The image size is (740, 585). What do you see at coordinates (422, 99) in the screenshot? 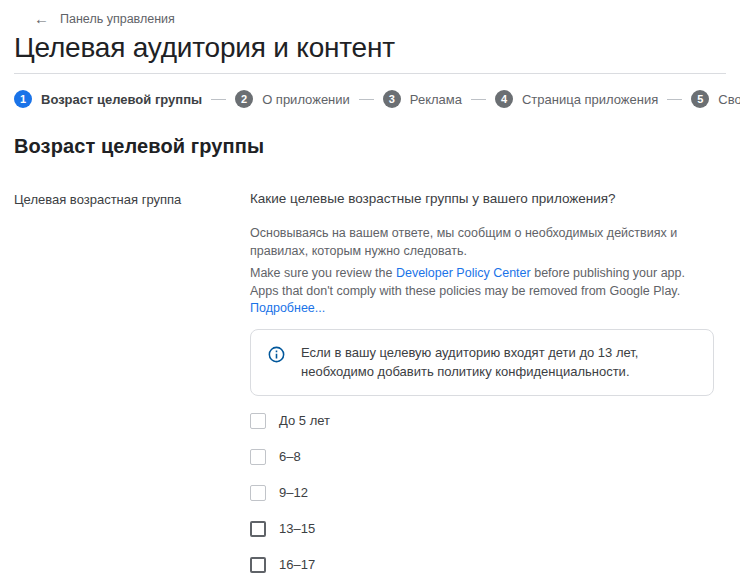
I see `step-item-3: 3 Реклама` at bounding box center [422, 99].